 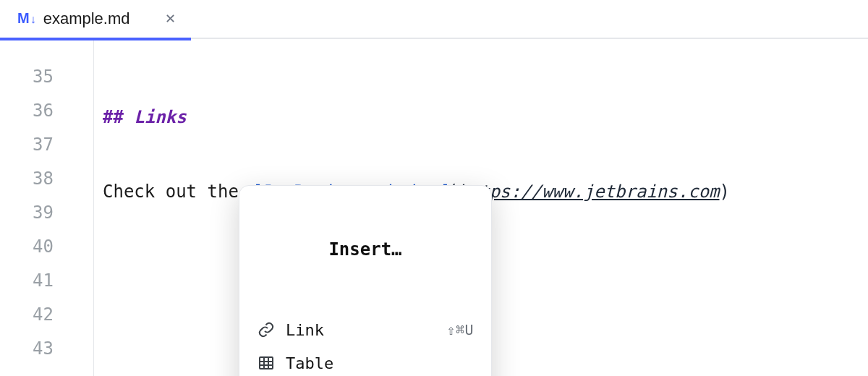 What do you see at coordinates (481, 117) in the screenshot?
I see `code-line-35: ## Links` at bounding box center [481, 117].